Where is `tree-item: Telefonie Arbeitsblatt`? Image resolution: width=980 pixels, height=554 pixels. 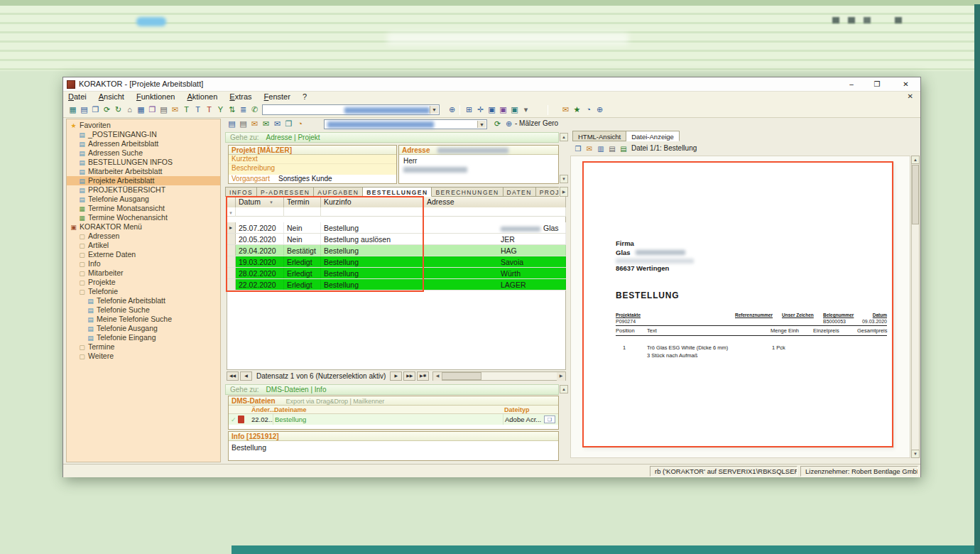
tree-item: Telefonie Arbeitsblatt is located at coordinates (143, 301).